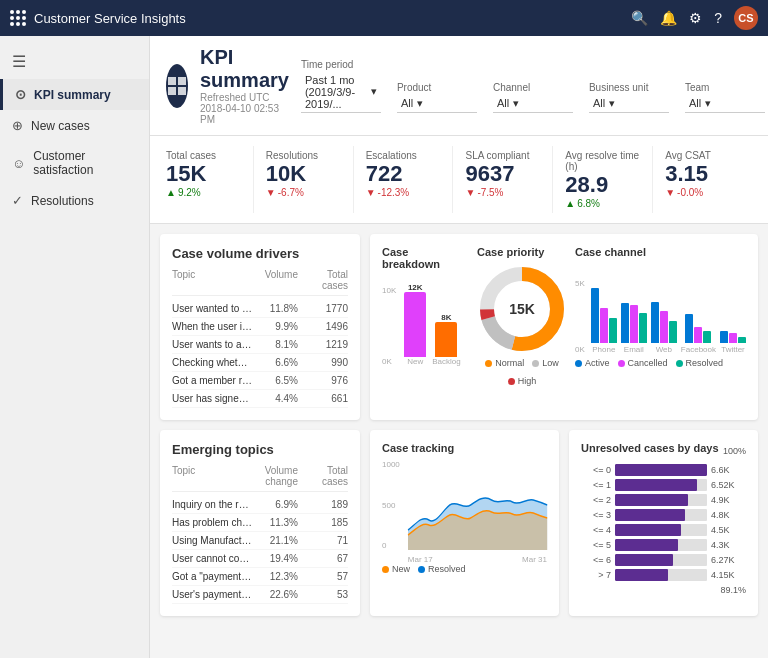 The height and width of the screenshot is (658, 768). I want to click on page-header: KPI summary Refreshed UTC 2018-04-10 02:…, so click(459, 86).